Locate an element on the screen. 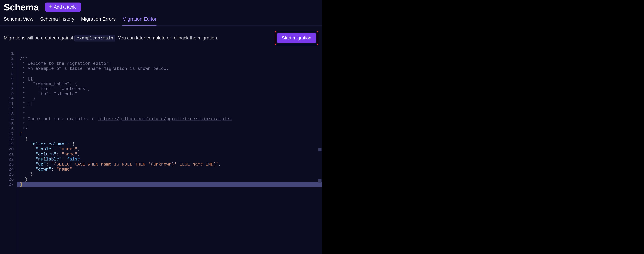 The width and height of the screenshot is (644, 254). code-line: "down": "name" is located at coordinates (171, 169).